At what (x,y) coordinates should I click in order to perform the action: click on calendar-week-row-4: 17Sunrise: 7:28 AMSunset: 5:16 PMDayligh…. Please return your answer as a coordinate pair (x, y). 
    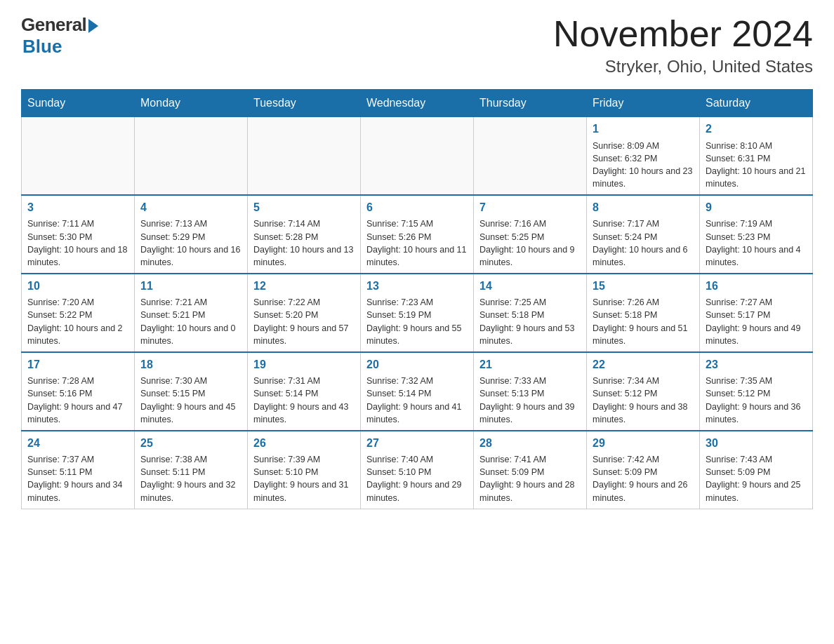
    Looking at the image, I should click on (417, 391).